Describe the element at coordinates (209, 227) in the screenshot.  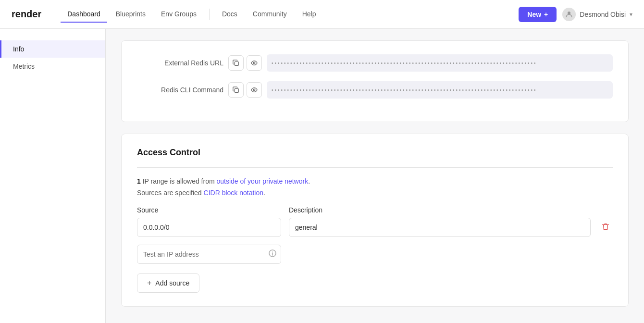
I see `source-input` at that location.